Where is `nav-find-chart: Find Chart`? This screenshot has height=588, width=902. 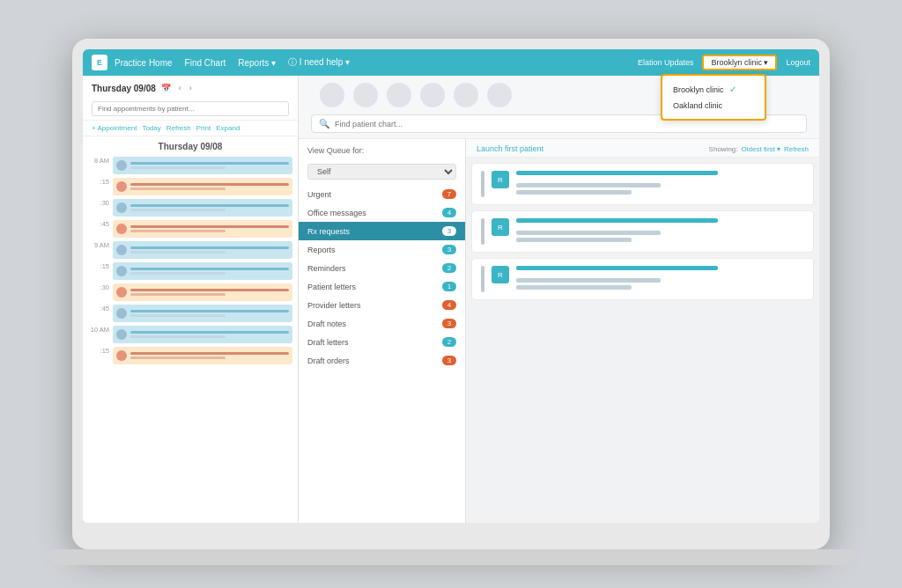 nav-find-chart: Find Chart is located at coordinates (206, 63).